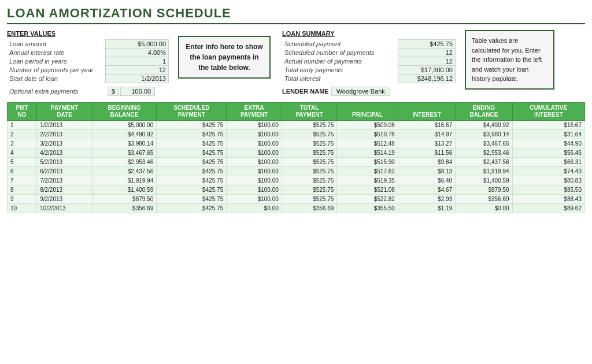  I want to click on table-cell: $44.90, so click(548, 144).